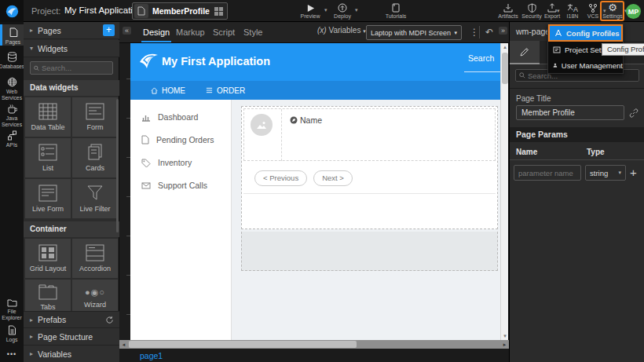 Image resolution: width=644 pixels, height=362 pixels. What do you see at coordinates (558, 11) in the screenshot?
I see `export-chevron-icon: ▾` at bounding box center [558, 11].